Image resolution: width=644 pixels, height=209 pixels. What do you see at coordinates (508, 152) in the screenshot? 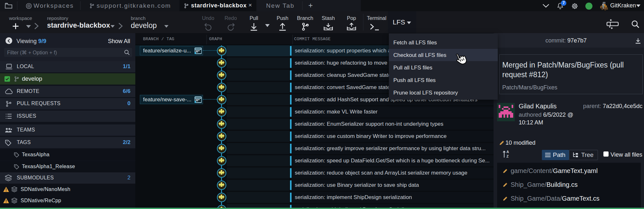
I see `svg-text: A` at bounding box center [508, 152].